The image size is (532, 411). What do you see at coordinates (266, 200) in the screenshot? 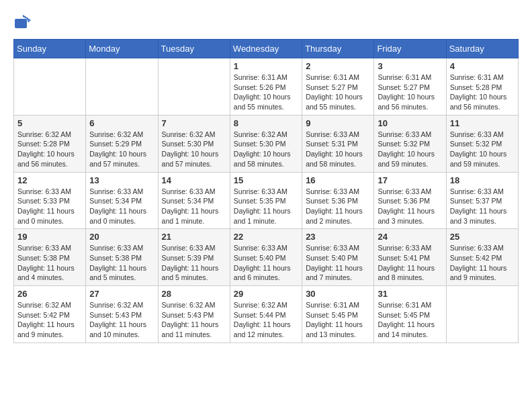
I see `calendar-cell: 15Sunrise: 6:33 AM Sunset: 5:35 PM Dayli…` at bounding box center [266, 200].